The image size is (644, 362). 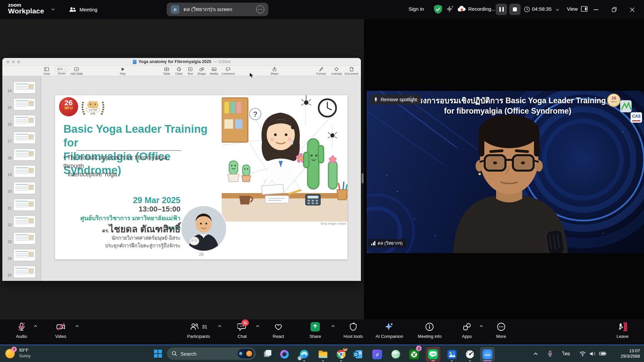 I want to click on slide-thumbnail: 19, so click(x=21, y=171).